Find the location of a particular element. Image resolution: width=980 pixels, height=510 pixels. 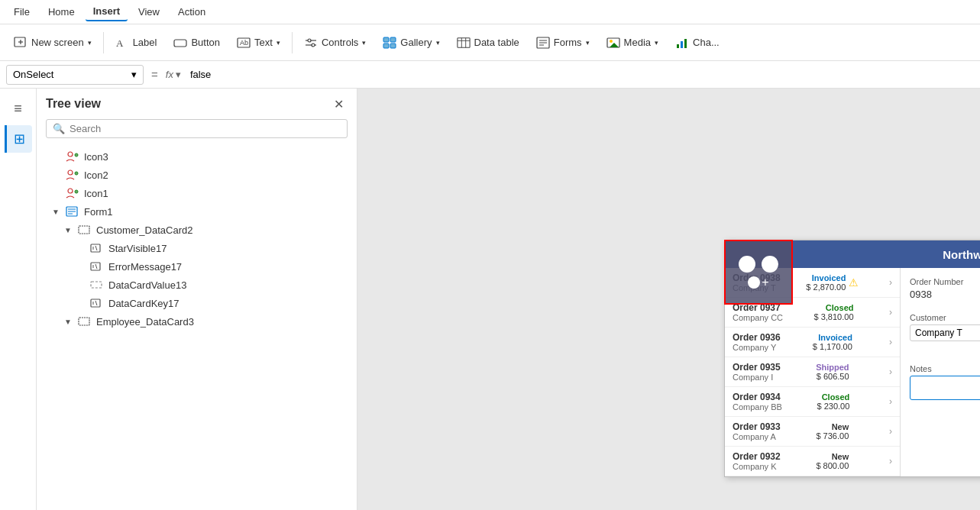

chart-button: Cha... is located at coordinates (697, 43).